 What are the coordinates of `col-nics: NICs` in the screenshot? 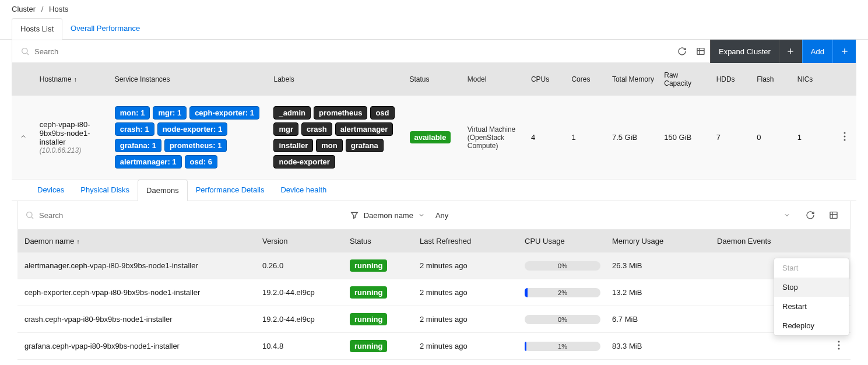 It's located at (813, 79).